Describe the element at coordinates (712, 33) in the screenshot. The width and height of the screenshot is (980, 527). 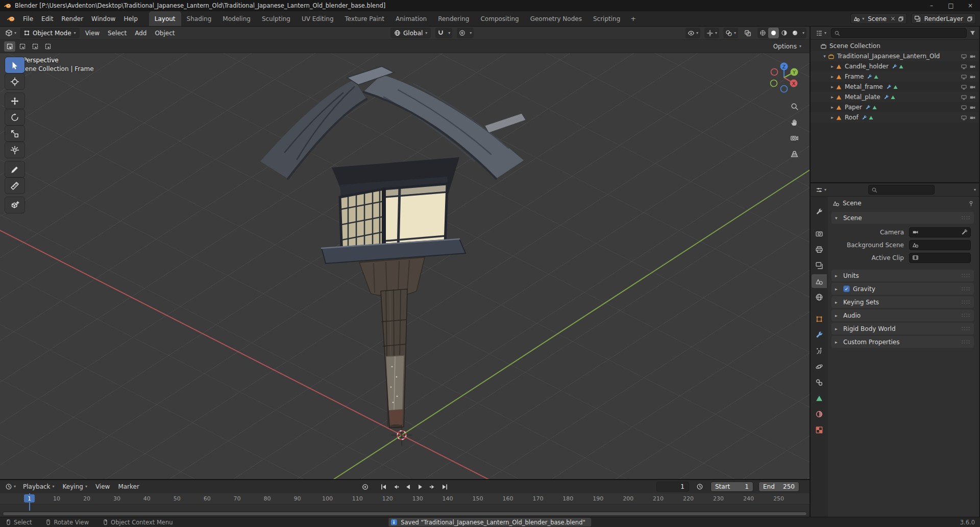
I see `gizmos-dropdown: ▾` at that location.